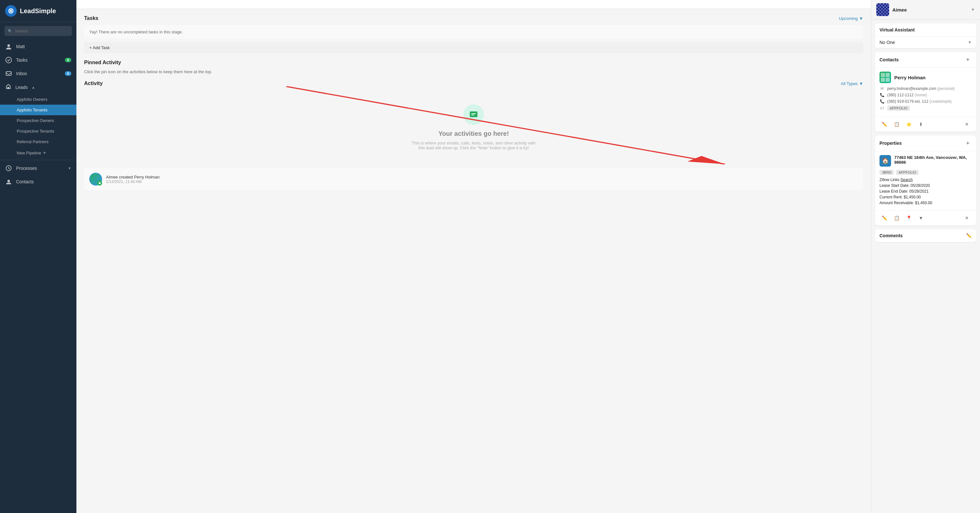 This screenshot has height=513, width=980. I want to click on property-address: 77463 NE 164th Ave, Vancouver, WA, 98686, so click(933, 160).